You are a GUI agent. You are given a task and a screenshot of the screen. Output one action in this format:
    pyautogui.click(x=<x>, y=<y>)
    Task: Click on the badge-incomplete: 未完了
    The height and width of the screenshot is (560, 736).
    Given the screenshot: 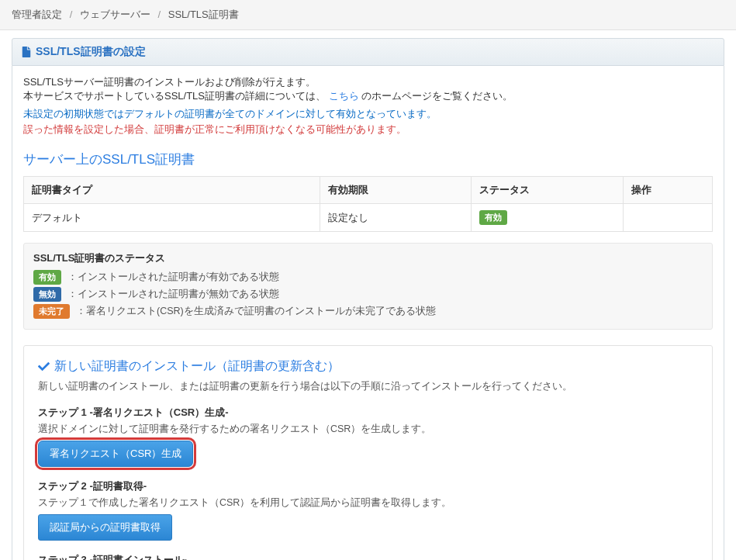 What is the action you would take?
    pyautogui.click(x=51, y=312)
    